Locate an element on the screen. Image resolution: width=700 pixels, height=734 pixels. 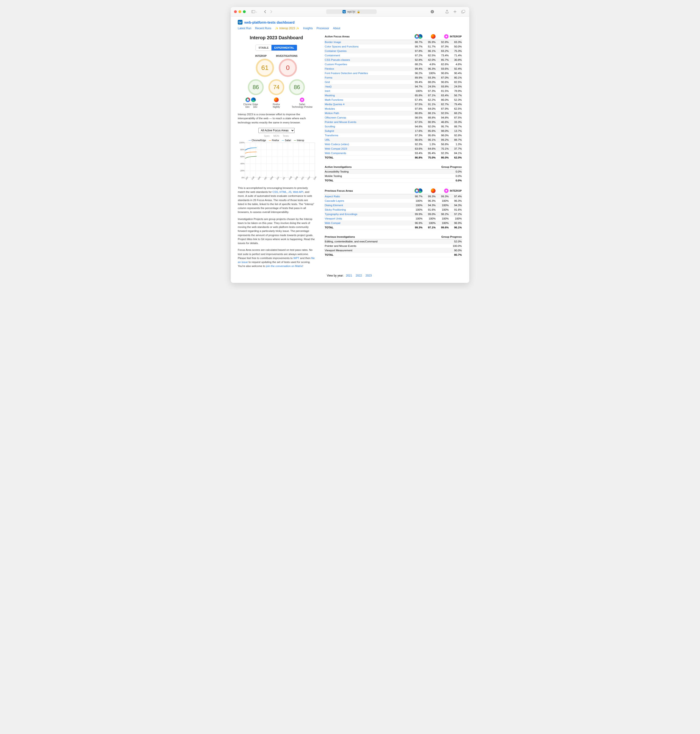
table-row: Cascade Layers100%96.3%100%96.3% is located at coordinates (393, 201).